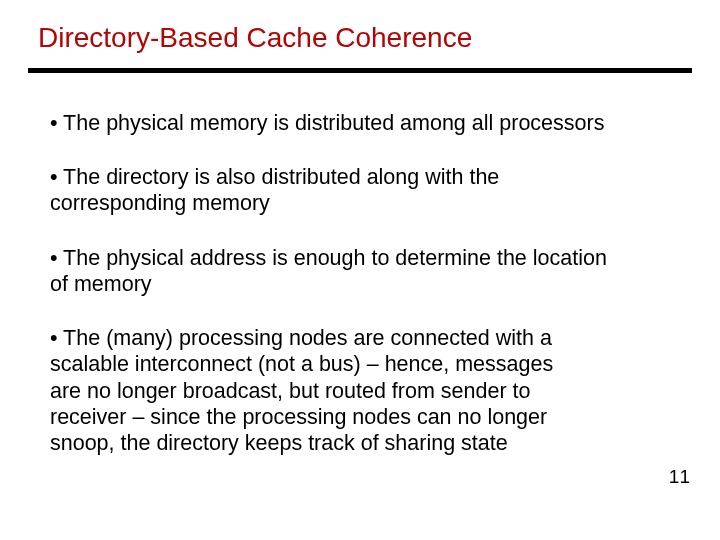 Image resolution: width=720 pixels, height=540 pixels. I want to click on bullet-directory-distributed: • The directory is also distributed alon…, so click(362, 190).